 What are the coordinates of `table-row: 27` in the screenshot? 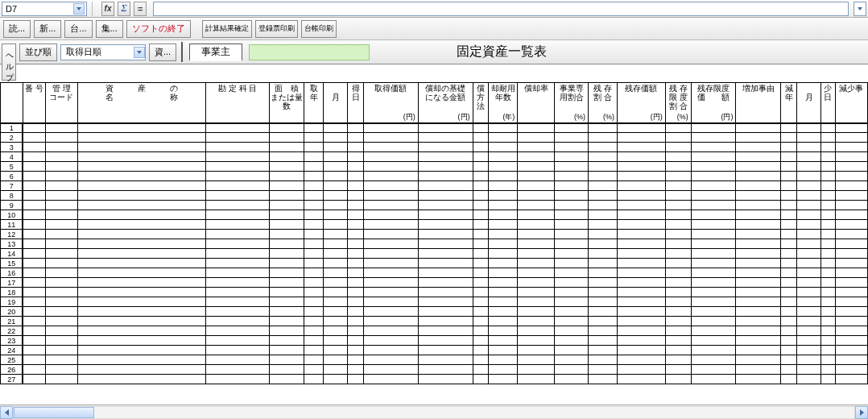 It's located at (435, 380).